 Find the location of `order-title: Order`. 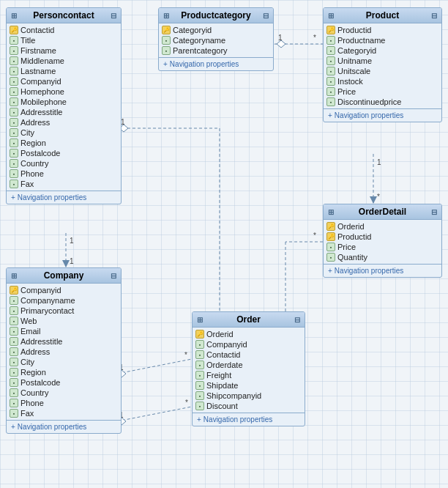

order-title: Order is located at coordinates (249, 319).